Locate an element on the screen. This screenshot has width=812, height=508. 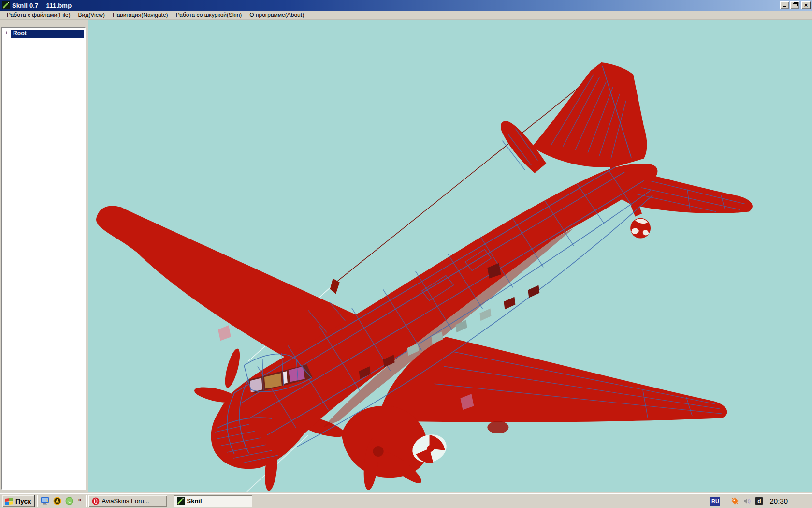
taskbar: Пуск » AviaSkins.Foru... is located at coordinates (406, 501).